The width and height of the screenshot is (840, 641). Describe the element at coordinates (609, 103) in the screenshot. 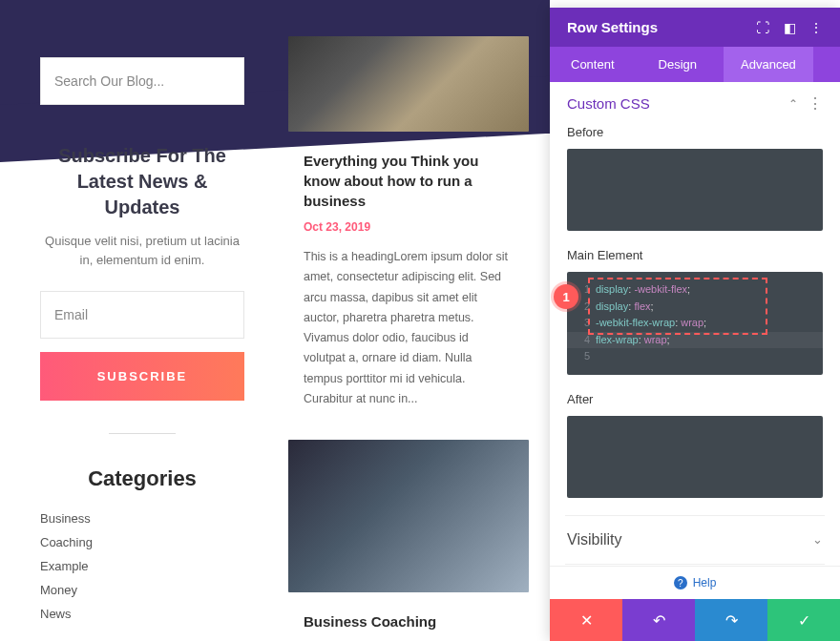

I see `section-custom-css-title: Custom CSS` at that location.